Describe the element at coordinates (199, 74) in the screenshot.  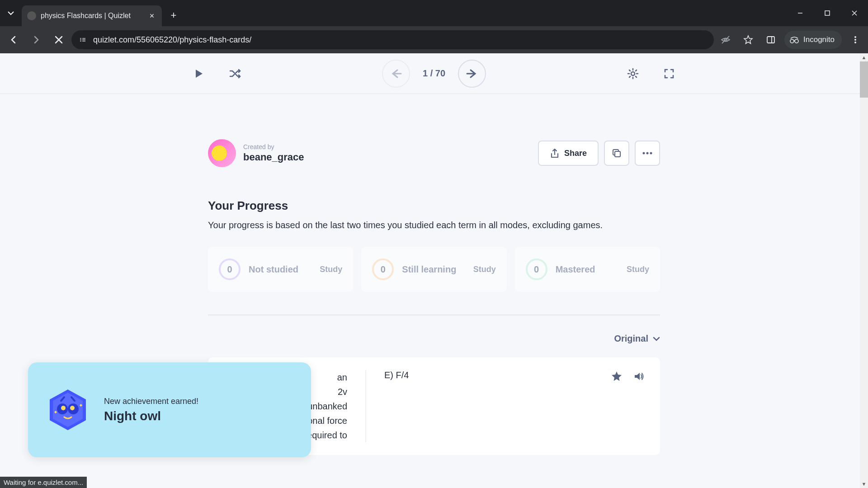
I see `play-button` at that location.